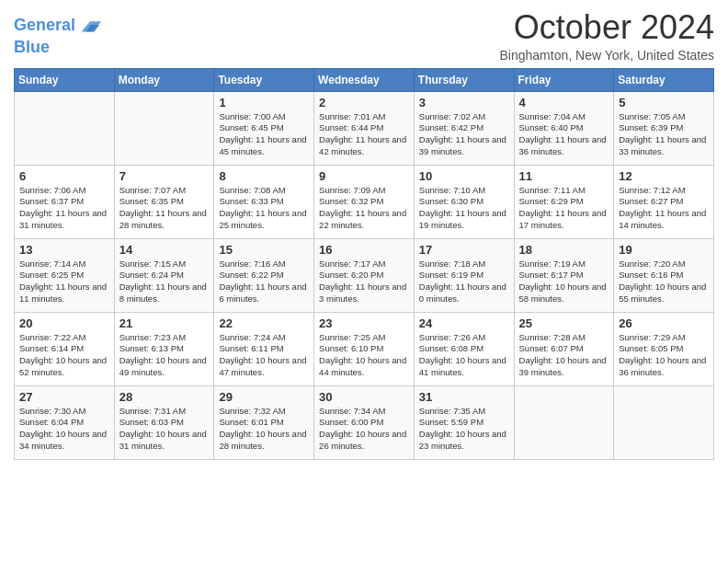 The width and height of the screenshot is (728, 563). Describe the element at coordinates (564, 201) in the screenshot. I see `calendar-cell: 11Sunrise: 7:11 AM Sunset: 6:29 PM Dayli…` at that location.